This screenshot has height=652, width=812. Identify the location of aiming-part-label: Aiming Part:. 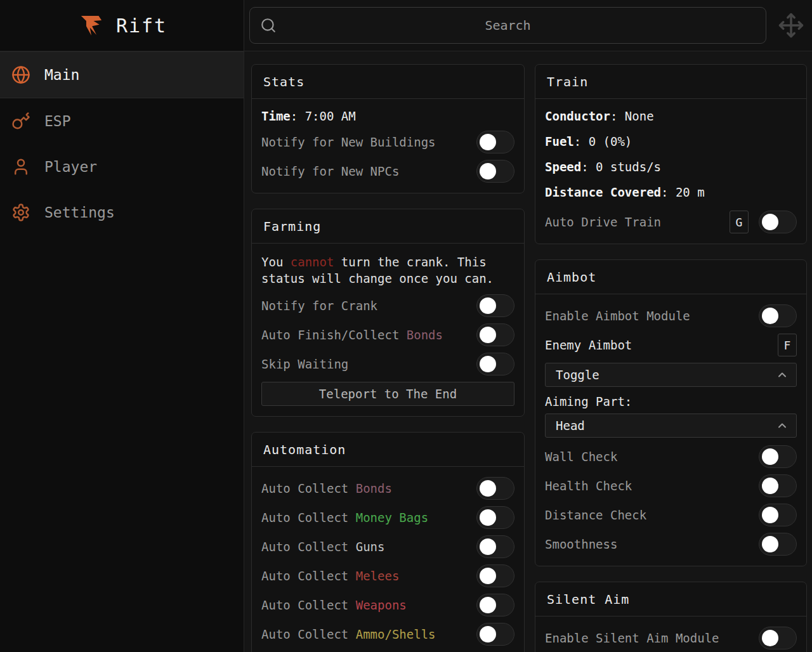
(671, 401).